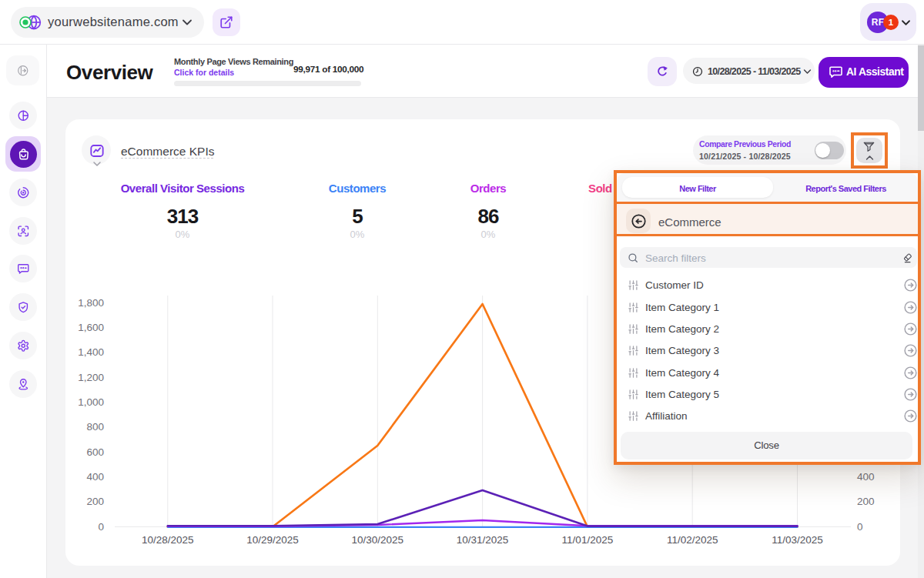  I want to click on svg-text: 1,400, so click(91, 352).